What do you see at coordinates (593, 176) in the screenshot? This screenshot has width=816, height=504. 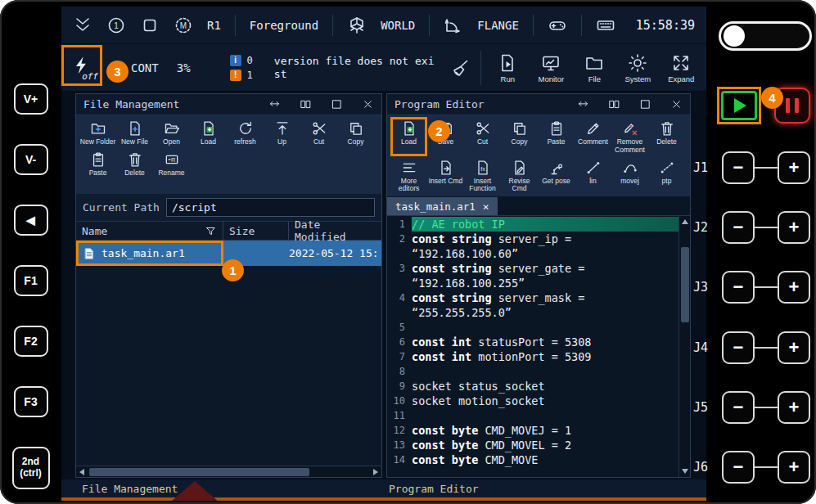 I see `lin-button: lin` at bounding box center [593, 176].